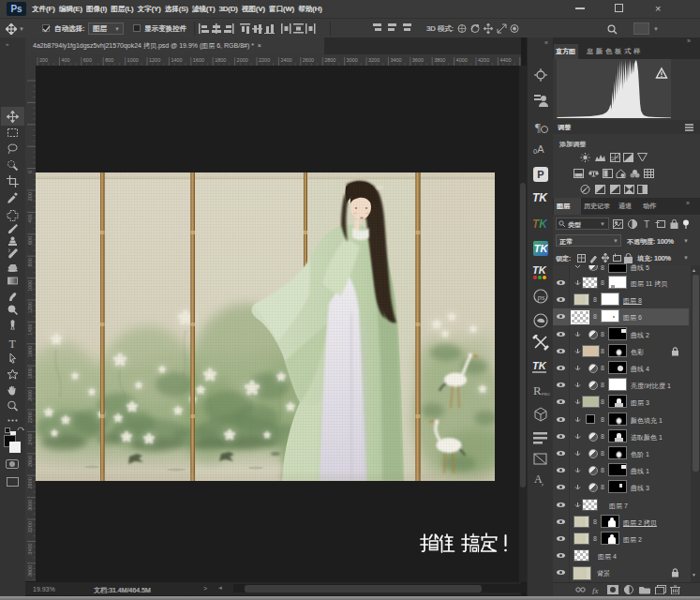 This screenshot has height=600, width=700. What do you see at coordinates (505, 60) in the screenshot?
I see `svg-text: 4400` at bounding box center [505, 60].